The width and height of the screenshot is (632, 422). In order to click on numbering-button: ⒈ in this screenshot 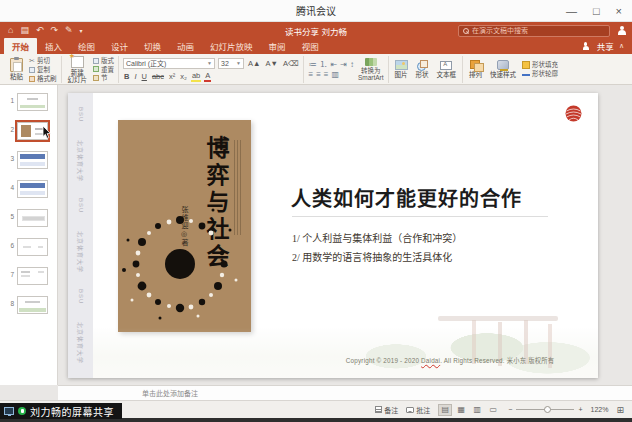, I will do `click(323, 65)`.